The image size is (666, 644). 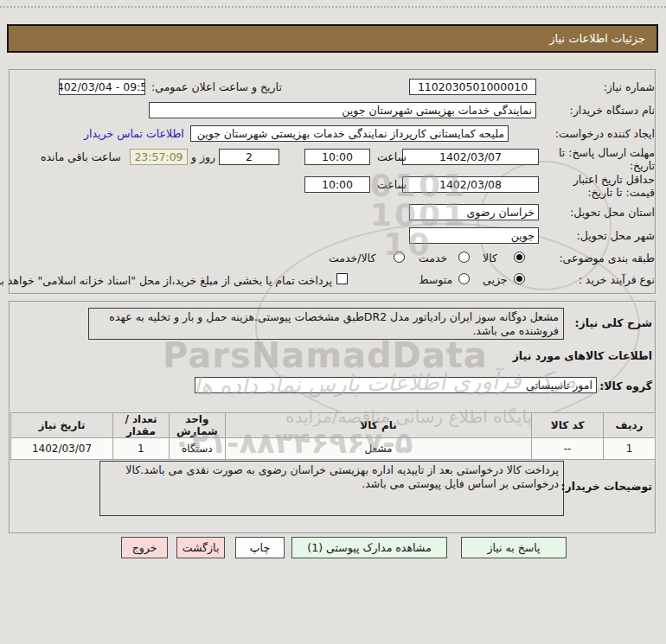 What do you see at coordinates (583, 356) in the screenshot?
I see `goods-info-heading: اطلاعات کالاهای مورد نیاز` at bounding box center [583, 356].